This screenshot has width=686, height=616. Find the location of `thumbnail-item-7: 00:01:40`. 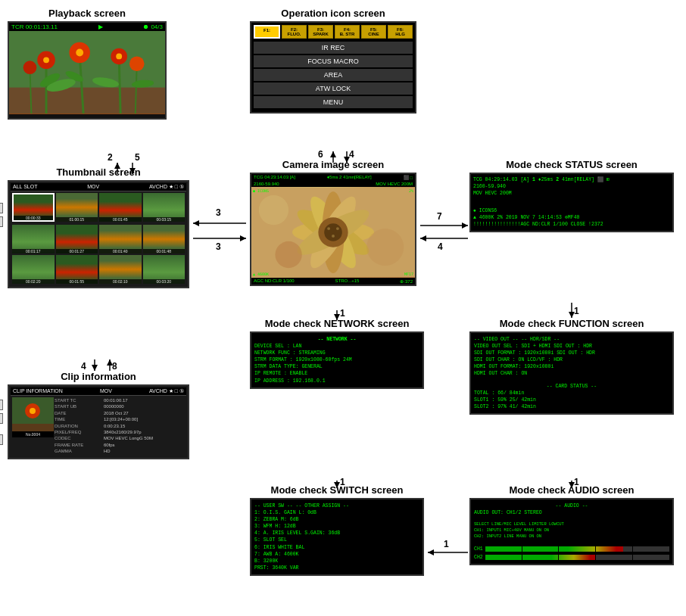

thumbnail-item-7: 00:01:40 is located at coordinates (120, 239).